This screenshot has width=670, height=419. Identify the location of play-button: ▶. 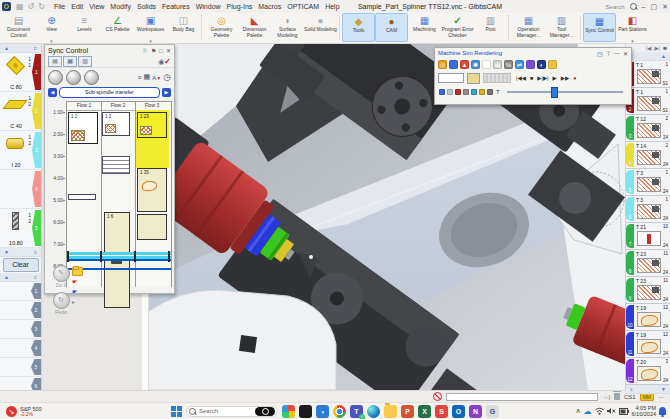
(555, 78).